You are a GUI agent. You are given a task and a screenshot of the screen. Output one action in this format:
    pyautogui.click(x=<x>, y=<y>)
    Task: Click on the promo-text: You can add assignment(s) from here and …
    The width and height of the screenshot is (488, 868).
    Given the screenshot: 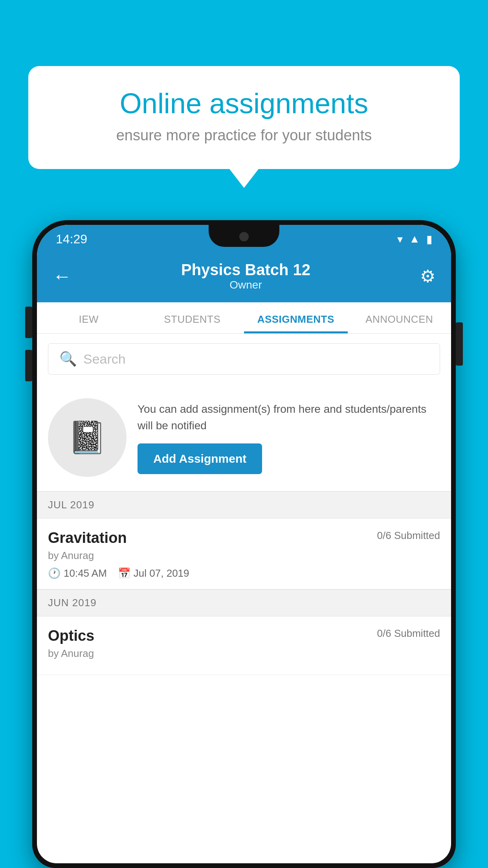 What is the action you would take?
    pyautogui.click(x=289, y=417)
    